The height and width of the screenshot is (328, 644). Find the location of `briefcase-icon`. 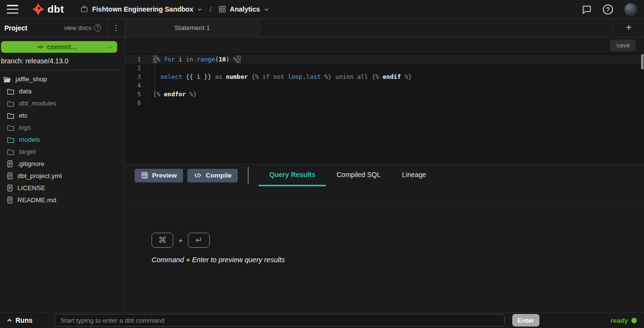

briefcase-icon is located at coordinates (84, 9).